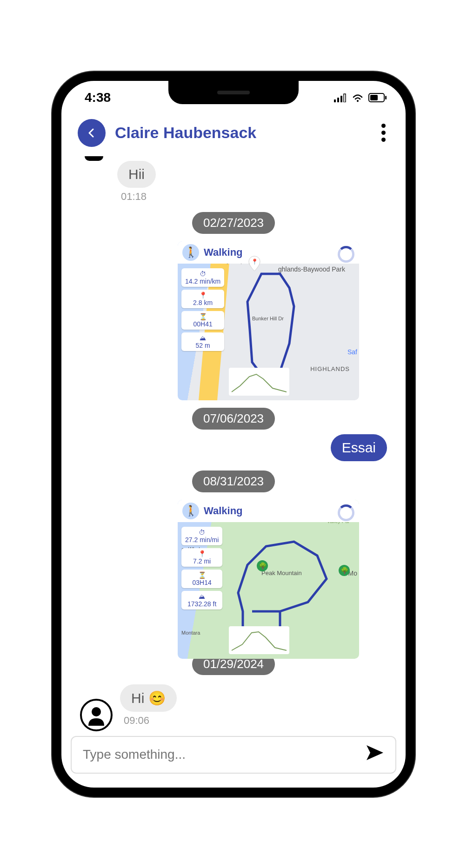  What do you see at coordinates (234, 418) in the screenshot?
I see `date-separator: 07/06/2023` at bounding box center [234, 418].